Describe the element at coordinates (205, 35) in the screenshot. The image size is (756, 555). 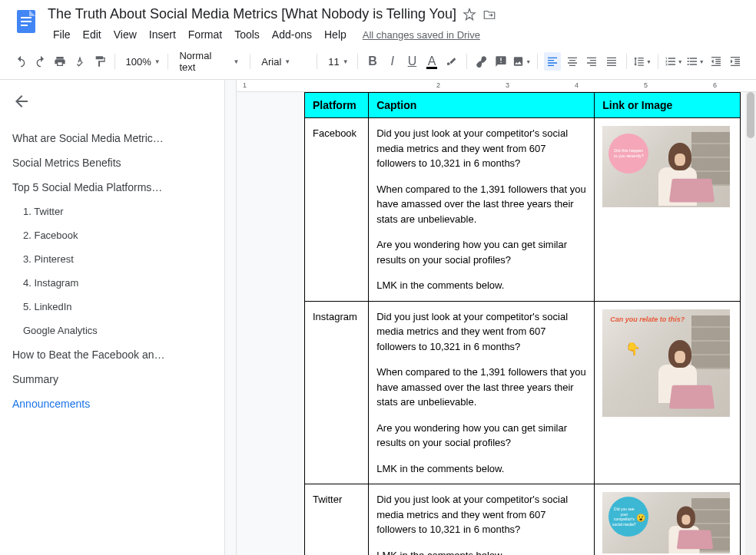
I see `menu-format: Format` at that location.